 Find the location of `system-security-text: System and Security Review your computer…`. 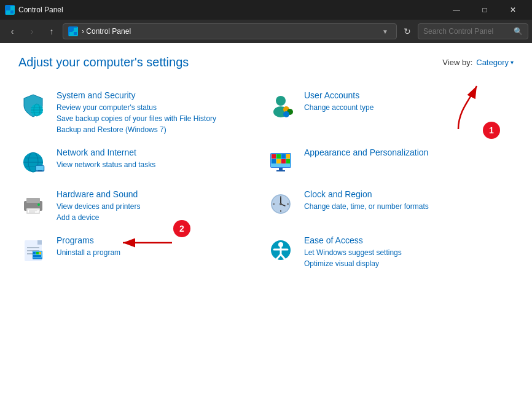

system-security-text: System and Security Review your computer… is located at coordinates (156, 113).